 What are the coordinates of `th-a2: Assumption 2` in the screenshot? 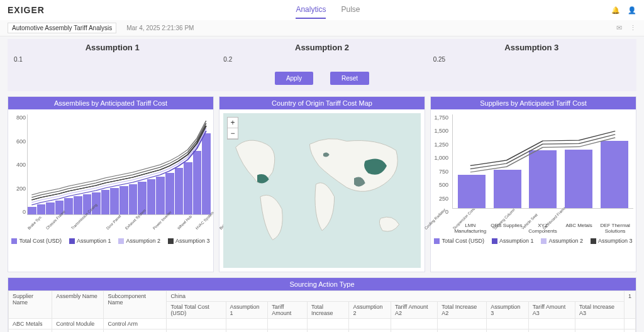 It's located at (370, 311).